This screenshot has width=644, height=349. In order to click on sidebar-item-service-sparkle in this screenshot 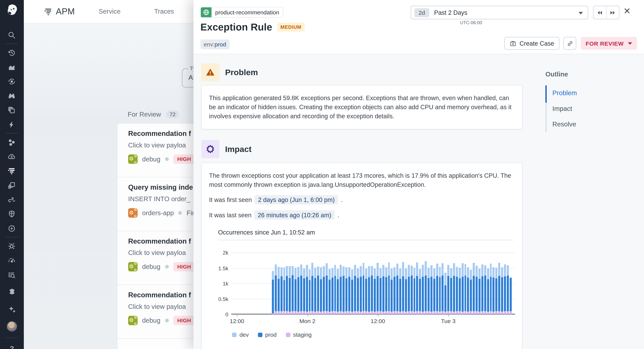, I will do `click(12, 228)`.